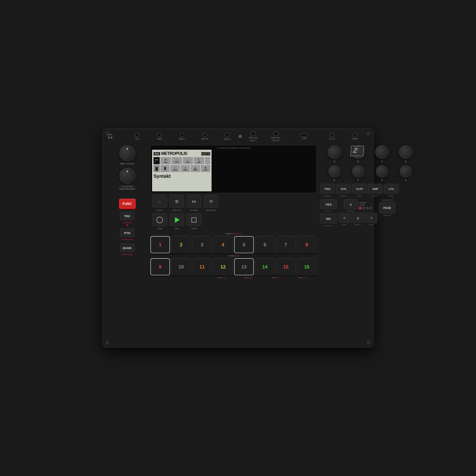 The height and width of the screenshot is (476, 476). What do you see at coordinates (127, 153) in the screenshot?
I see `main-volume-knob` at bounding box center [127, 153].